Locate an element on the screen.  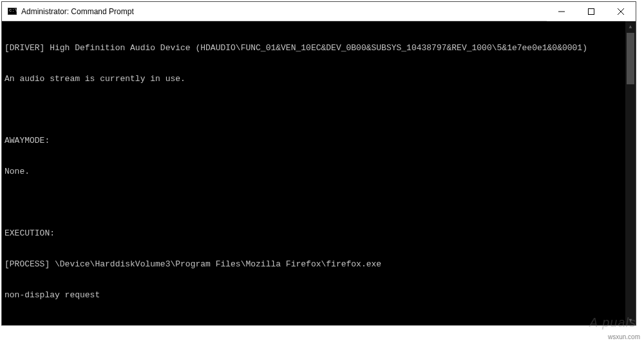
terminal-line: AWAYMODE: is located at coordinates (319, 141).